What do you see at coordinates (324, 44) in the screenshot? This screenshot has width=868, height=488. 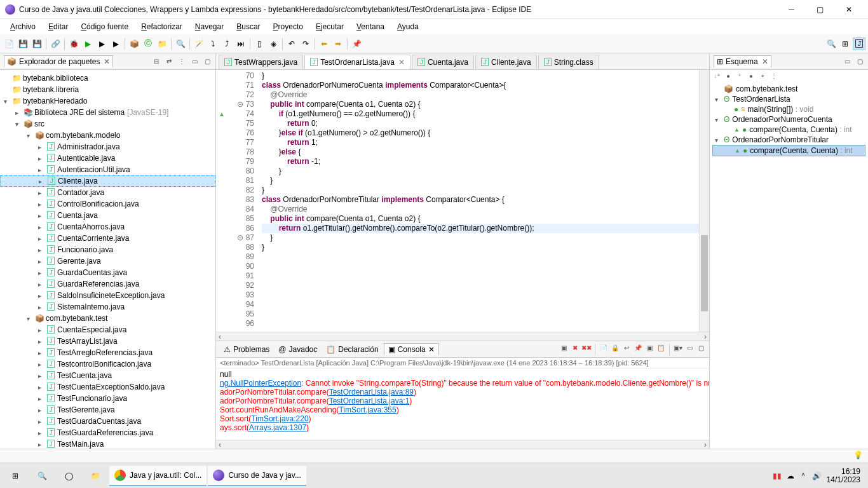 I see `back-icon: ⬅` at bounding box center [324, 44].